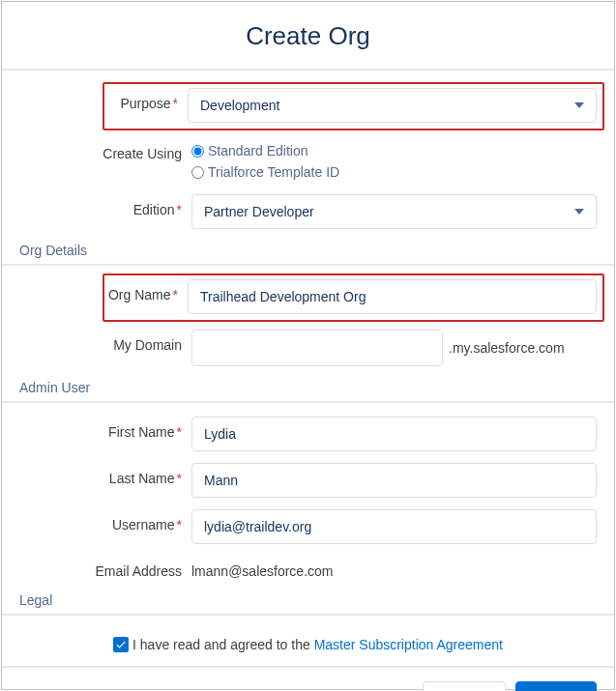 This screenshot has width=616, height=691. I want to click on legal-text: I have read and agreed to the Master Sub…, so click(317, 645).